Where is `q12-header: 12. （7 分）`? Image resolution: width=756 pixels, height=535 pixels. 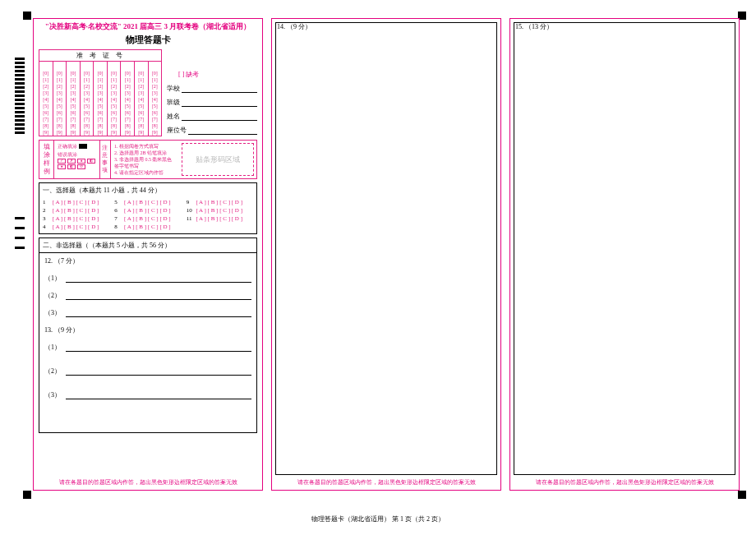 q12-header: 12. （7 分） is located at coordinates (148, 261).